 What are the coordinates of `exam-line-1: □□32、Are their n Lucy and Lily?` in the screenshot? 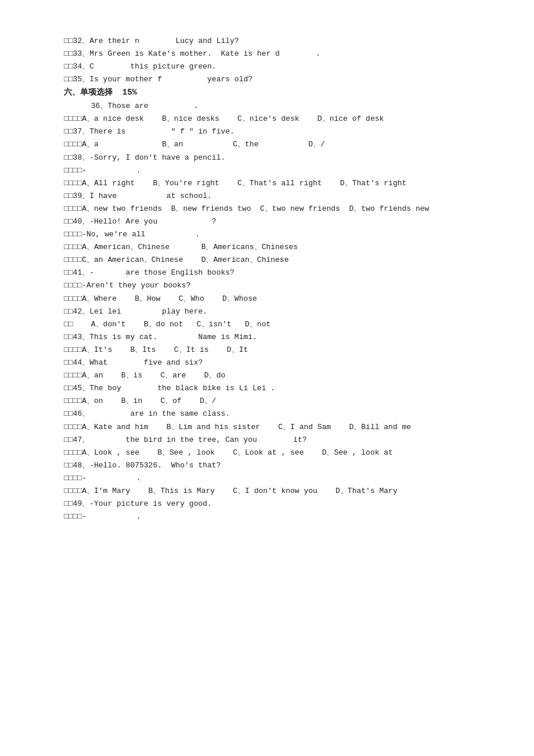 It's located at (267, 41).